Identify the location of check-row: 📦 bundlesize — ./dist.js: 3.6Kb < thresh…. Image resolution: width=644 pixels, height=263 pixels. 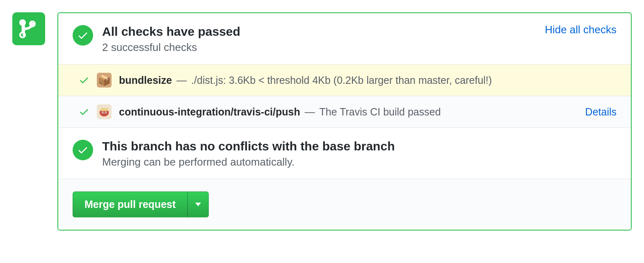
(345, 81).